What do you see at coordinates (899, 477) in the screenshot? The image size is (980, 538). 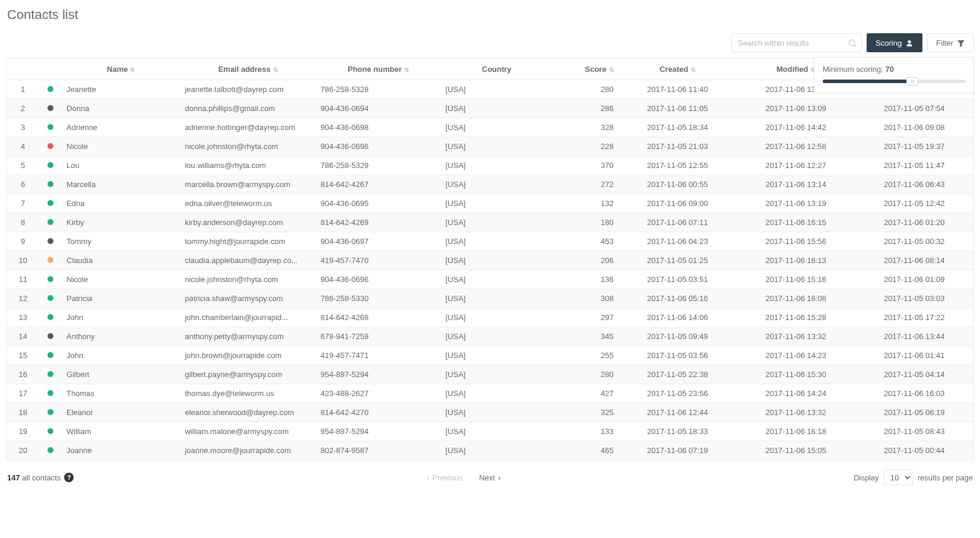 I see `per-page-select: 10` at bounding box center [899, 477].